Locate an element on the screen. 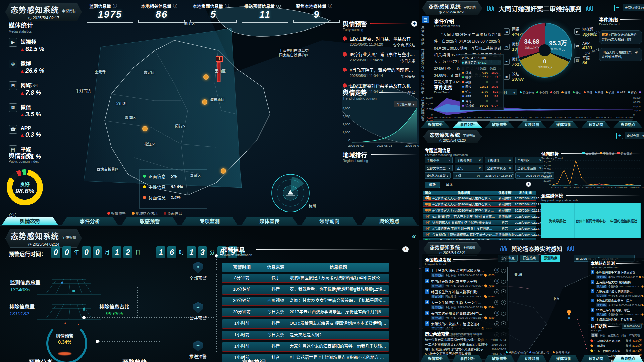 This screenshot has width=644, height=362. legend-item: 短视频 is located at coordinates (641, 92).